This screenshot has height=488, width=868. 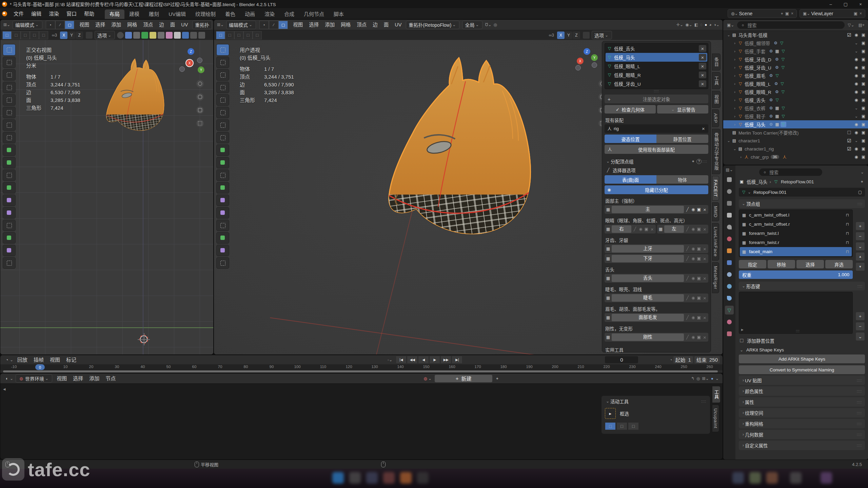 I want to click on tab-particles, so click(x=729, y=274).